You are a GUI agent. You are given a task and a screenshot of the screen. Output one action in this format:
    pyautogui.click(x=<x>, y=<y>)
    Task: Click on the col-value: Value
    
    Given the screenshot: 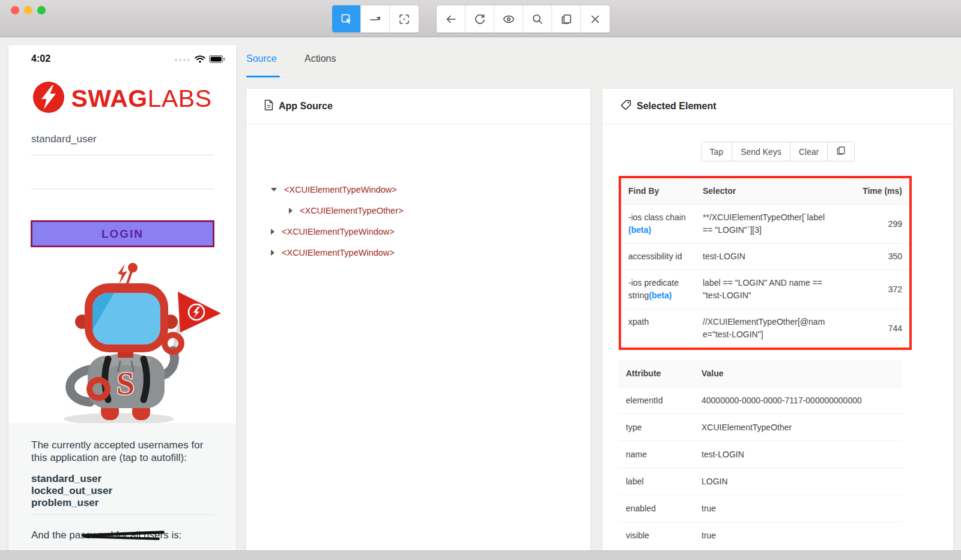 What is the action you would take?
    pyautogui.click(x=798, y=373)
    